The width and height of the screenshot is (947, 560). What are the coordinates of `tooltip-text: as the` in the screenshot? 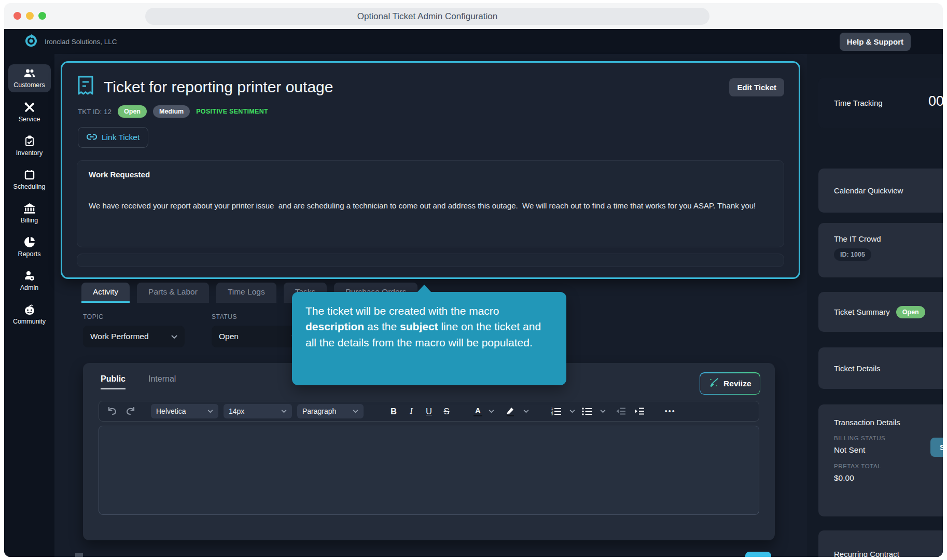 It's located at (382, 327).